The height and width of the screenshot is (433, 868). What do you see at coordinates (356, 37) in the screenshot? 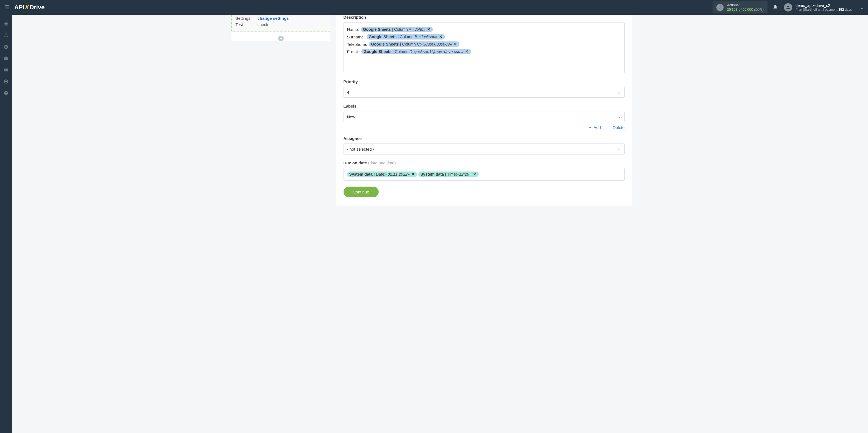
I see `field-prefix: Surname:` at bounding box center [356, 37].